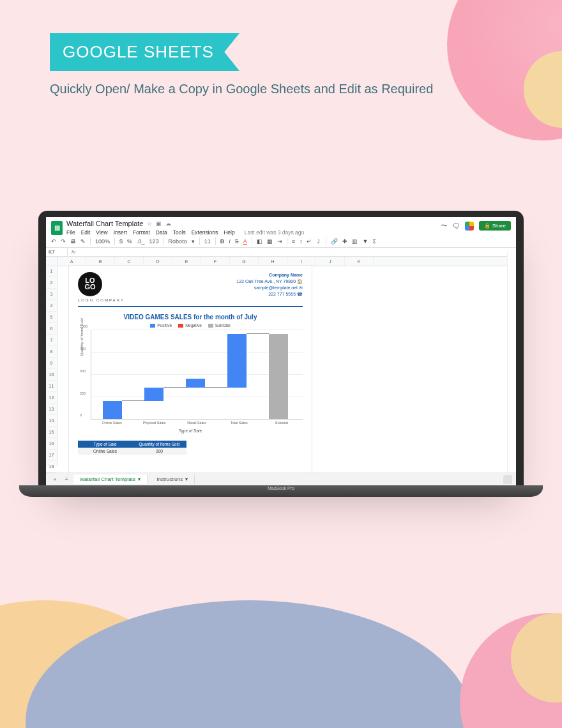 The image size is (562, 728). I want to click on percent-icon: %, so click(130, 241).